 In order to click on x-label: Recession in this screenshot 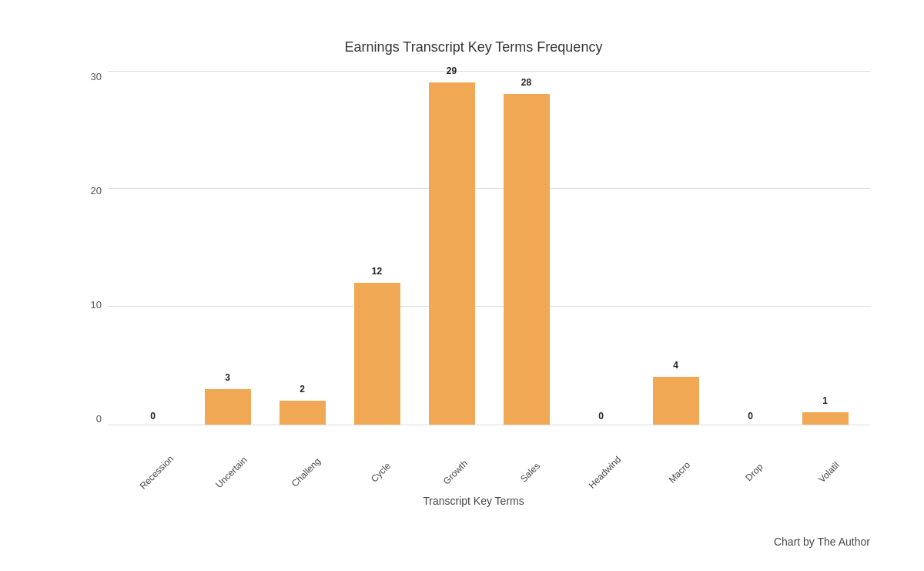, I will do `click(156, 472)`.